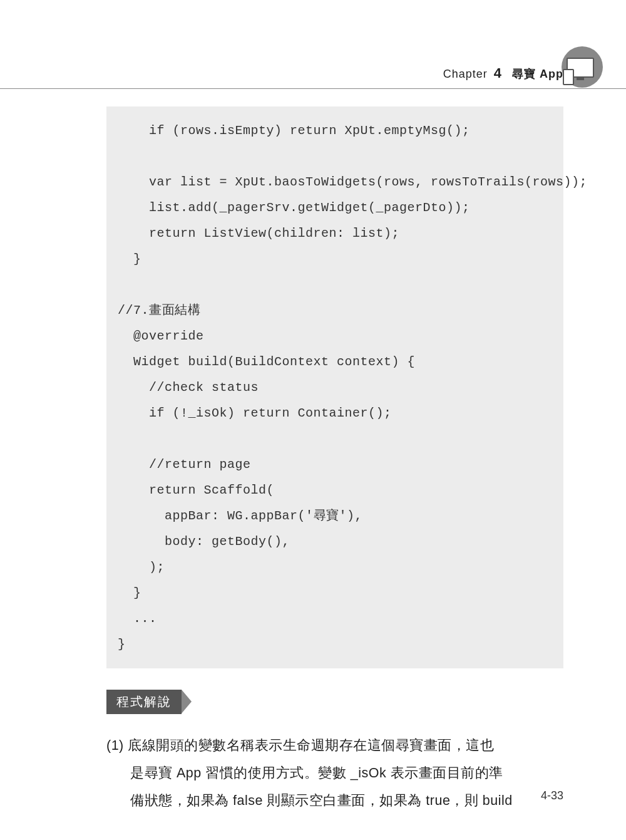  I want to click on page-header: Chapter 4 尋寶 App, so click(313, 73).